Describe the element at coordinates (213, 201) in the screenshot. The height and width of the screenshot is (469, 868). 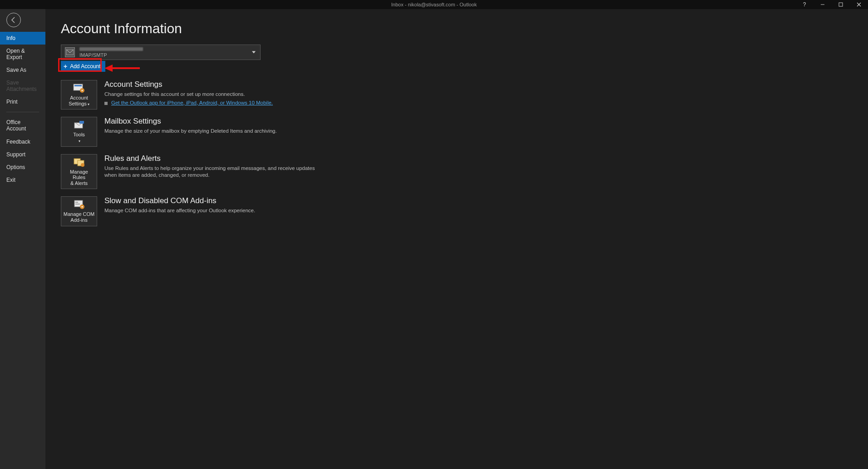
I see `section-title-com: Slow and Disabled COM Add-ins` at that location.